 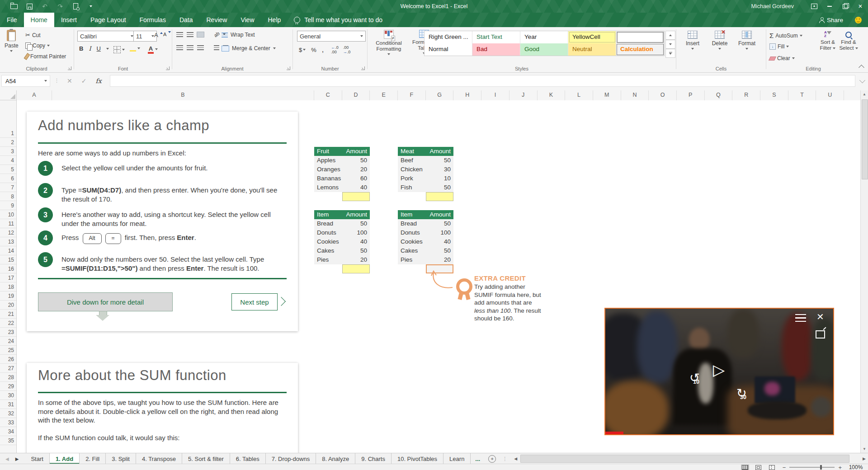 What do you see at coordinates (495, 95) in the screenshot?
I see `column-header-I: I` at bounding box center [495, 95].